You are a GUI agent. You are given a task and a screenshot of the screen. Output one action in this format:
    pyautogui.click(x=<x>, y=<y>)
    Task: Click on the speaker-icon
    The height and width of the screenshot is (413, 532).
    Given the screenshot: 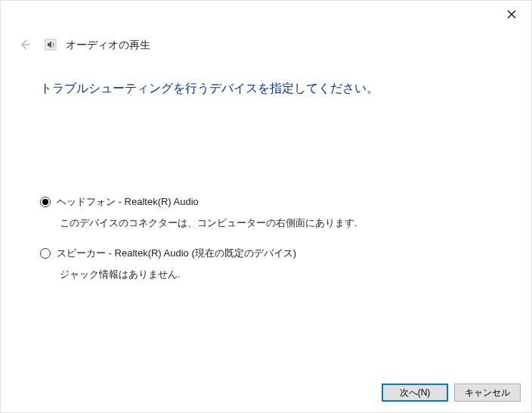 What is the action you would take?
    pyautogui.click(x=51, y=45)
    